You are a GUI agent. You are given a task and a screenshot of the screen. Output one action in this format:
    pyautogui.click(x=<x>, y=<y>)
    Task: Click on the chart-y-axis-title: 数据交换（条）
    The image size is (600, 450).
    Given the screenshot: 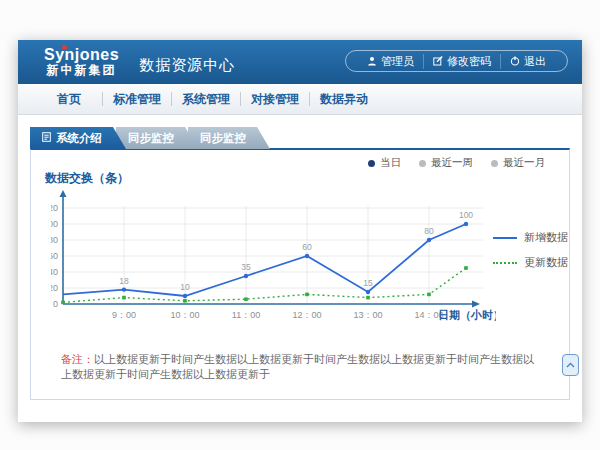 What is the action you would take?
    pyautogui.click(x=87, y=178)
    